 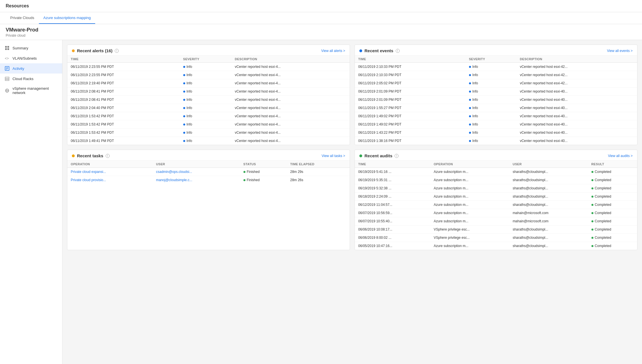 What do you see at coordinates (31, 79) in the screenshot?
I see `sidebar-item-cloud-racks: Cloud Racks` at bounding box center [31, 79].